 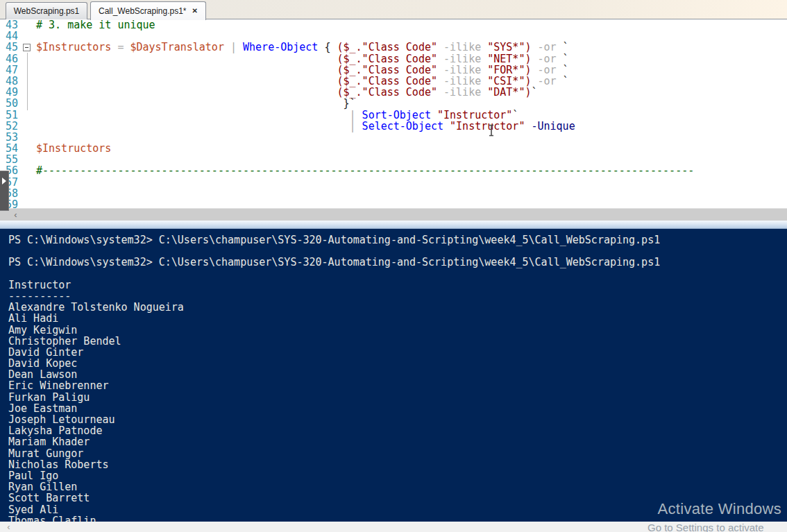 I want to click on code-line: 46 ($_."Class Code" -ilike "NET*") -or `, so click(x=394, y=59).